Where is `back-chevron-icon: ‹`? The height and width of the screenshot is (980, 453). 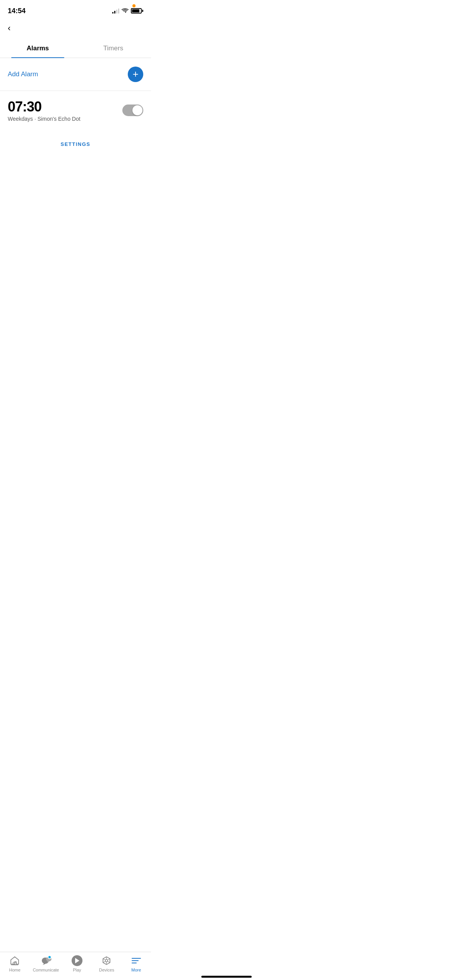
back-chevron-icon: ‹ is located at coordinates (9, 28).